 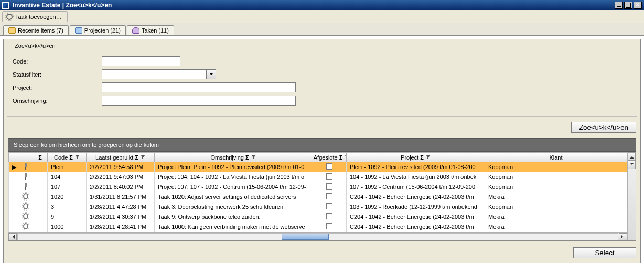 What do you see at coordinates (305, 237) in the screenshot?
I see `scroll-thumb` at bounding box center [305, 237].